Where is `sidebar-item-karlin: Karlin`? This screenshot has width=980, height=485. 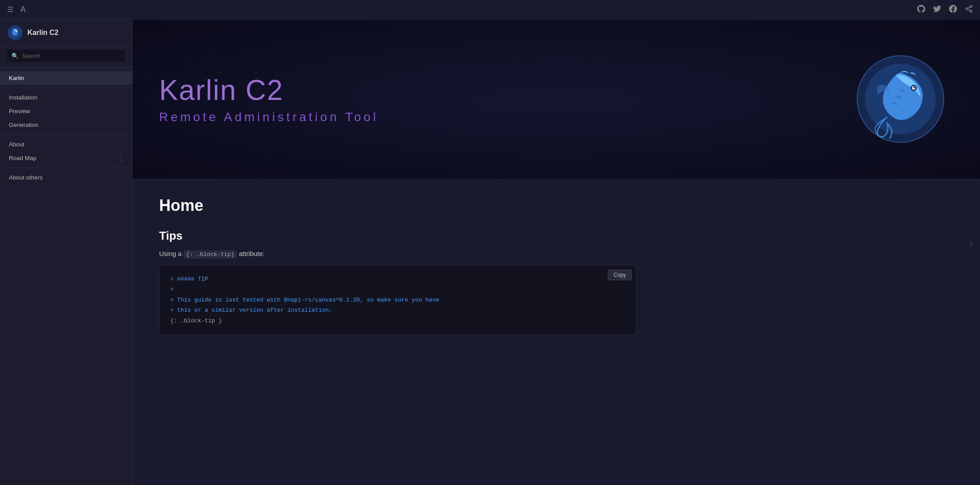 sidebar-item-karlin: Karlin is located at coordinates (66, 78).